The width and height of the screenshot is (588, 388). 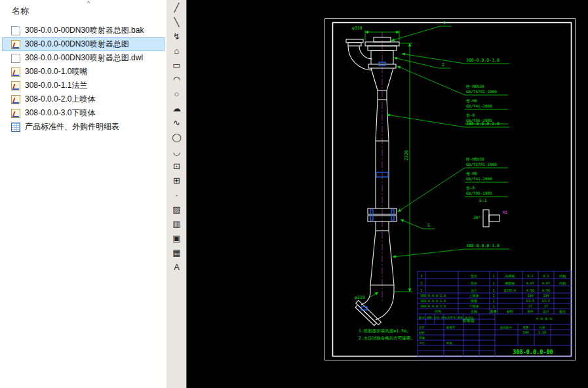 What do you see at coordinates (177, 8) in the screenshot?
I see `line-icon: ╱` at bounding box center [177, 8].